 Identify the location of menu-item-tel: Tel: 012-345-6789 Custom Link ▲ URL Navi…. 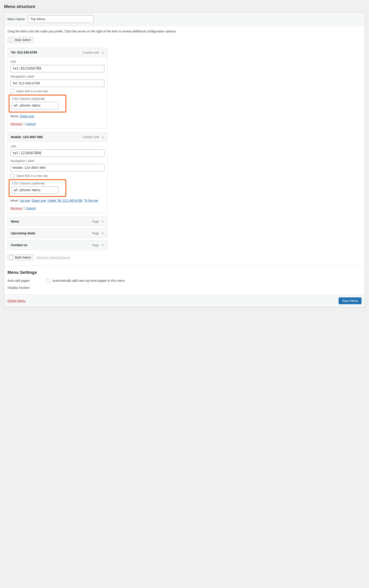
(58, 88).